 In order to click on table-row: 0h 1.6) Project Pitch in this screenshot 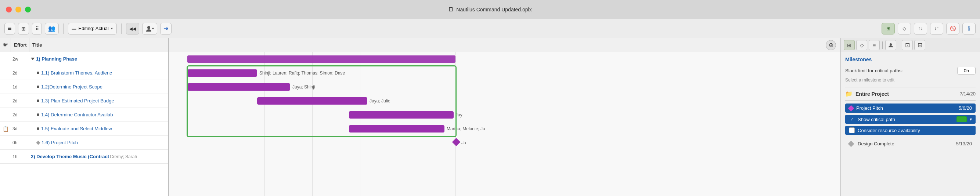, I will do `click(84, 143)`.